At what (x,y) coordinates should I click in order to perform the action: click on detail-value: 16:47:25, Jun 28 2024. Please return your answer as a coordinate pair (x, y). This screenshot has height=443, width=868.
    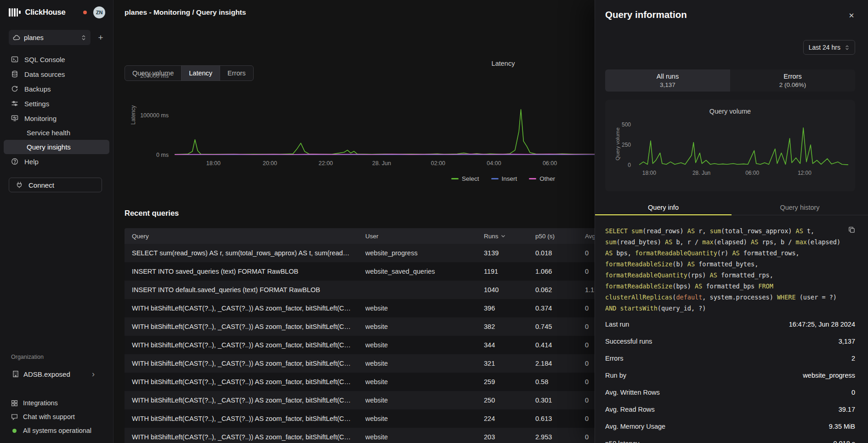
    Looking at the image, I should click on (822, 324).